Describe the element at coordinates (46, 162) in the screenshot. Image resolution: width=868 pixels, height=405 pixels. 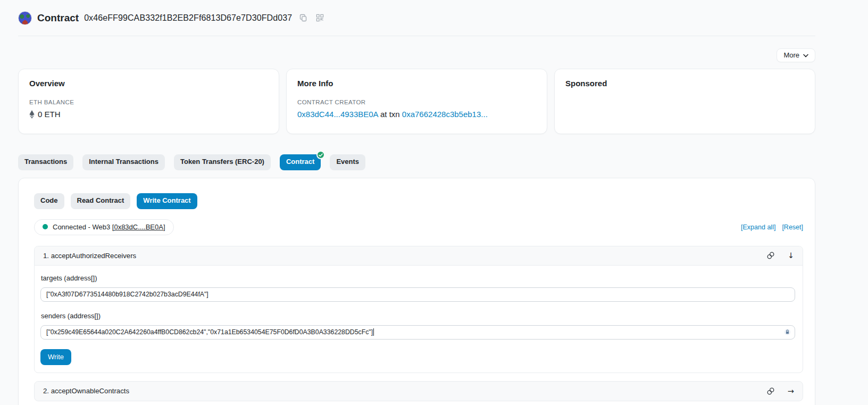
I see `tab-transactions: Transactions` at that location.